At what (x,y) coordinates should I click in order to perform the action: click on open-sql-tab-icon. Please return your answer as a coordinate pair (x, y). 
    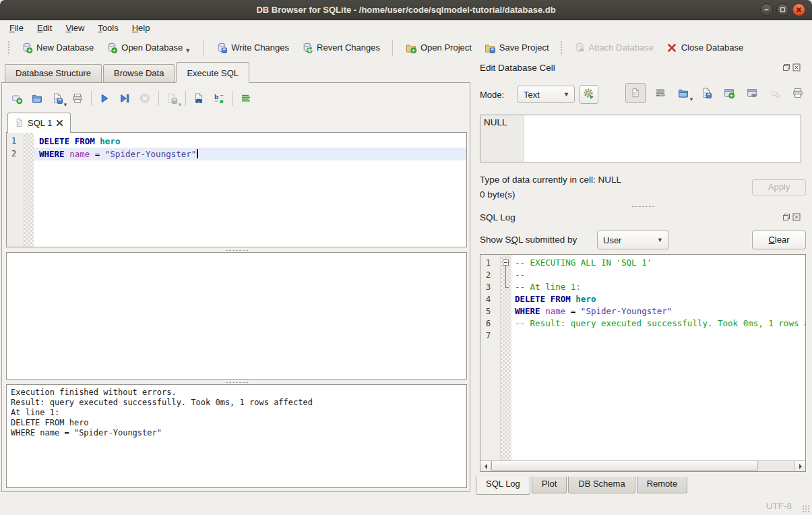
    Looking at the image, I should click on (17, 98).